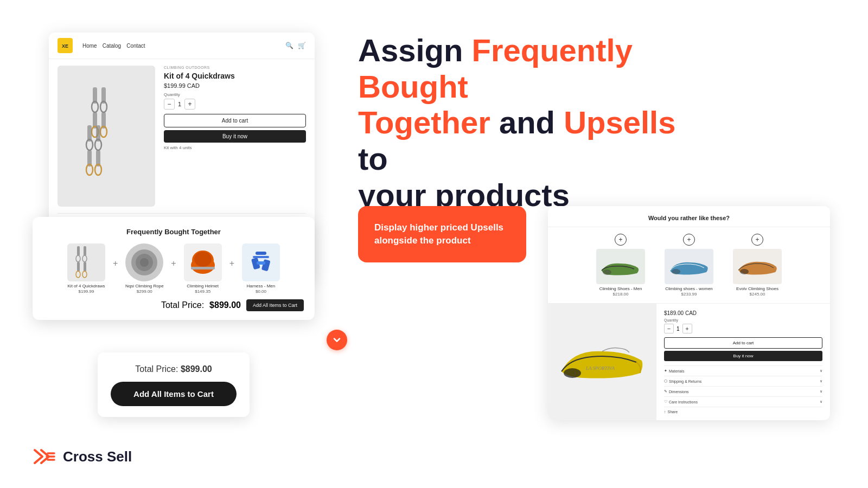 The image size is (868, 488). I want to click on upsell-pprice-2: $233.99, so click(689, 294).